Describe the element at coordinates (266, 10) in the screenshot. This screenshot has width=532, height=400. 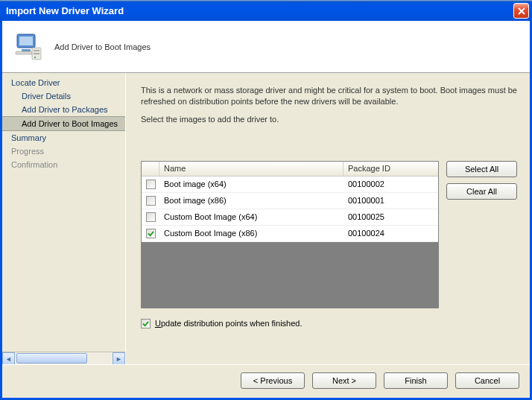
I see `titlebar: Import New Driver Wizard` at that location.